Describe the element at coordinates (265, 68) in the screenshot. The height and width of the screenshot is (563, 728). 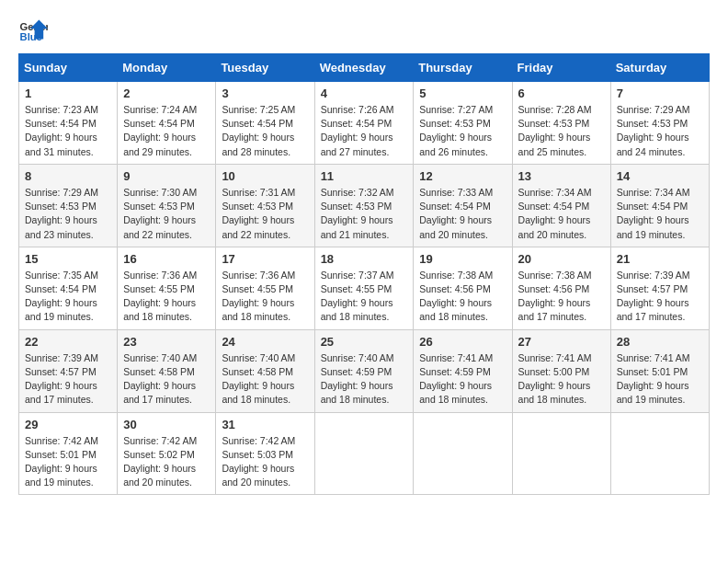
I see `header-cell-tuesday: Tuesday` at that location.